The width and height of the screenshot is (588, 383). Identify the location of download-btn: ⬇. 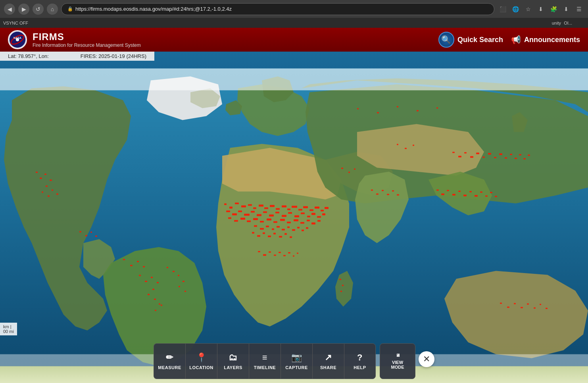
(541, 9).